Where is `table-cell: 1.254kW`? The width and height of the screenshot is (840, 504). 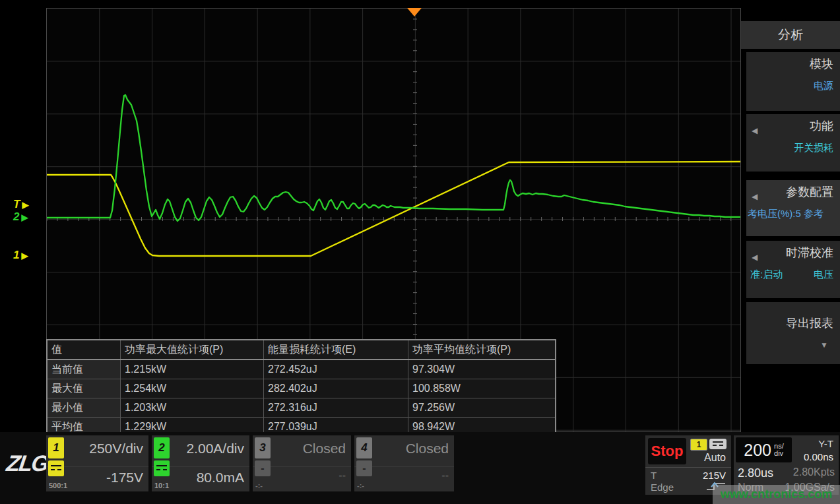
table-cell: 1.254kW is located at coordinates (193, 389).